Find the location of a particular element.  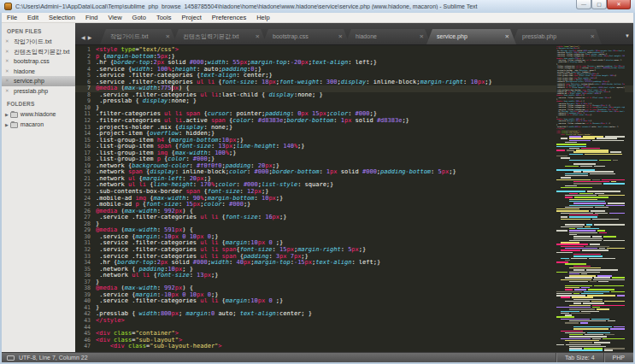

menu-item-project: Project is located at coordinates (191, 18).